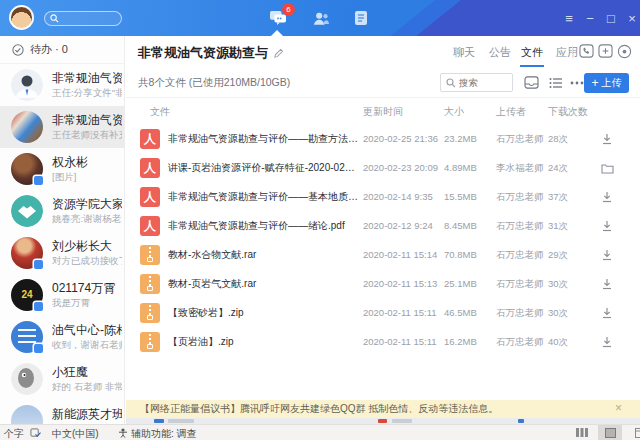 This screenshot has width=640, height=440. What do you see at coordinates (460, 342) in the screenshot?
I see `file-size: 16.2MB` at bounding box center [460, 342].